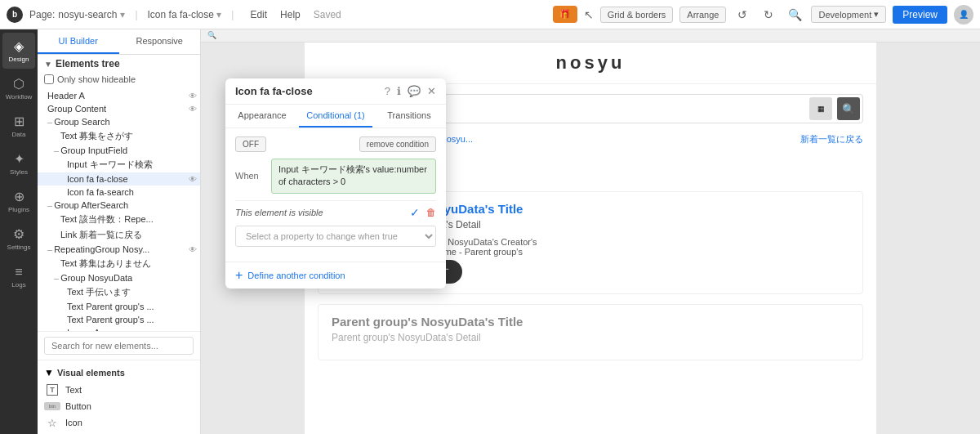  What do you see at coordinates (119, 208) in the screenshot?
I see `elements-tree: Header A 👁 Group Content 👁 – Group Searc…` at bounding box center [119, 208].